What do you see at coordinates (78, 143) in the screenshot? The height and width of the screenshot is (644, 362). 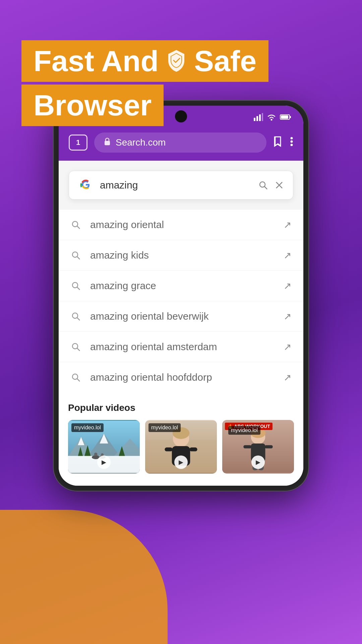 I see `tab-indicator: 1` at bounding box center [78, 143].